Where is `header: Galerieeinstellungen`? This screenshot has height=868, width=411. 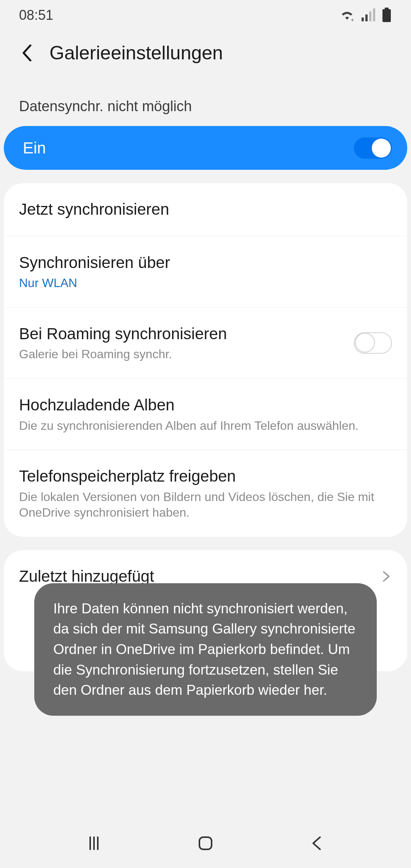 header: Galerieeinstellungen is located at coordinates (206, 53).